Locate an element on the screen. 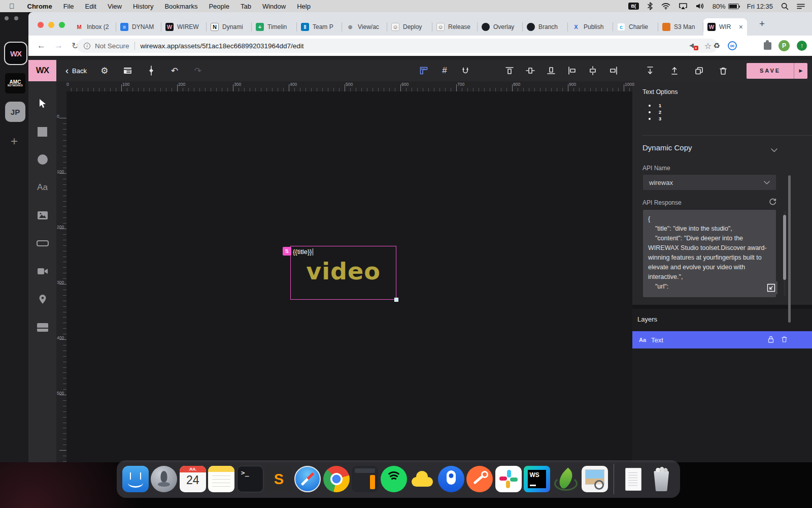 The width and height of the screenshot is (812, 508). browser-tab-confluence: XPublish is located at coordinates (591, 27).